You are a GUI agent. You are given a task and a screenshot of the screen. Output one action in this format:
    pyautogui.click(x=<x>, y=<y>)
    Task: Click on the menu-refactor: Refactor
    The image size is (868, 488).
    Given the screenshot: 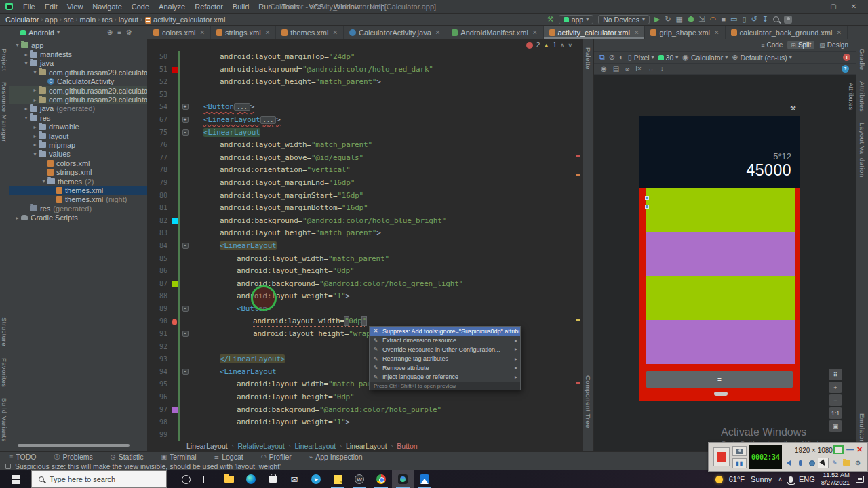 What is the action you would take?
    pyautogui.click(x=209, y=7)
    